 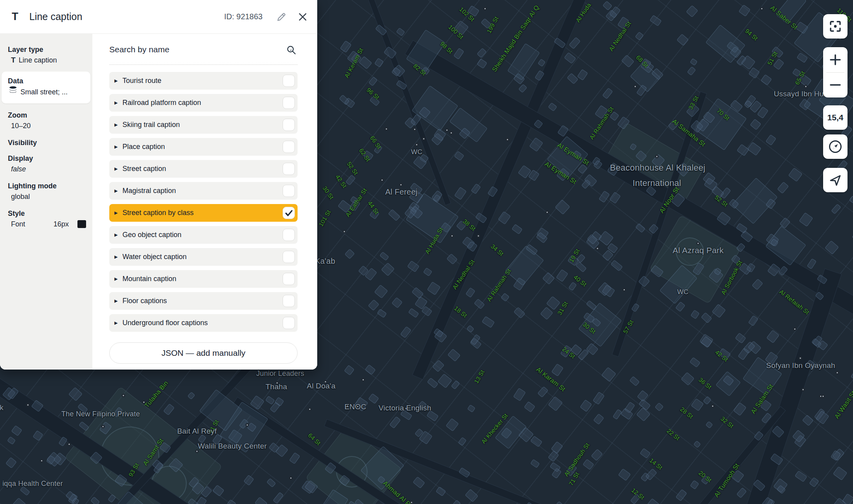 What do you see at coordinates (322, 386) in the screenshot?
I see `map-place-label: Al Doa'a` at bounding box center [322, 386].